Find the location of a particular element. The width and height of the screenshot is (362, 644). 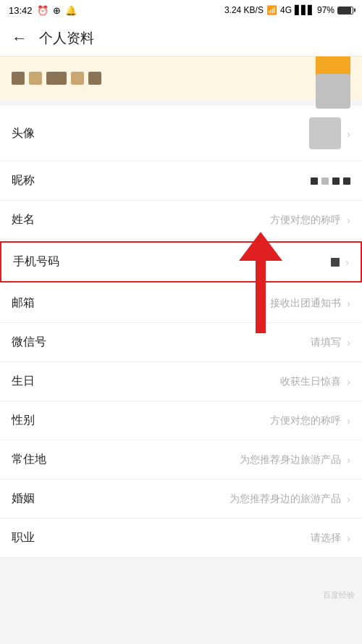

avatar-thumbnail is located at coordinates (325, 133).